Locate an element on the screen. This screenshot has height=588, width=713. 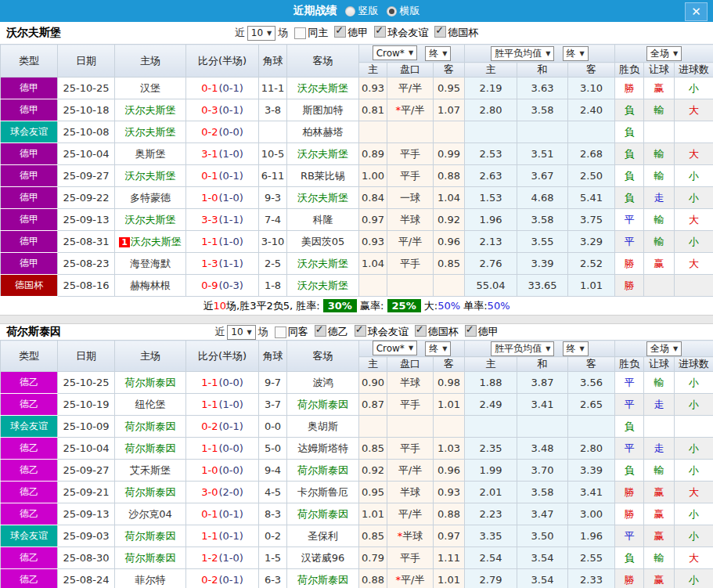
home-team-cell: 纽伦堡 is located at coordinates (150, 405).